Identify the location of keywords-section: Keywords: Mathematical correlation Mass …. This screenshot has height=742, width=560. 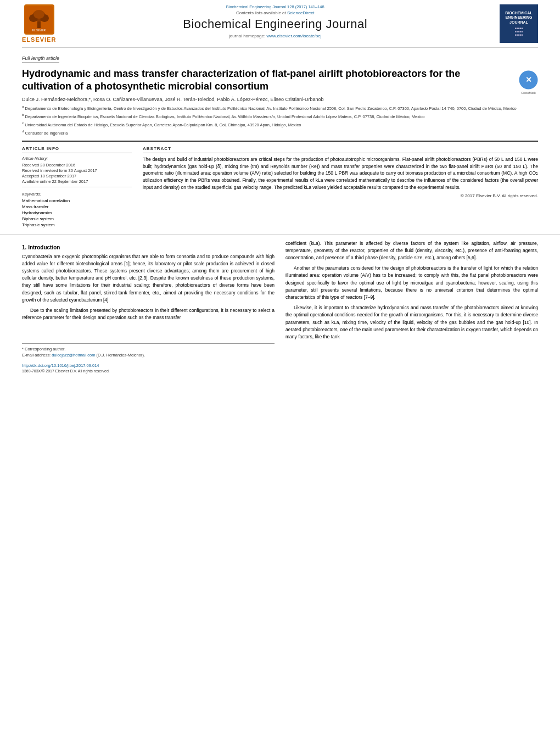
(77, 210).